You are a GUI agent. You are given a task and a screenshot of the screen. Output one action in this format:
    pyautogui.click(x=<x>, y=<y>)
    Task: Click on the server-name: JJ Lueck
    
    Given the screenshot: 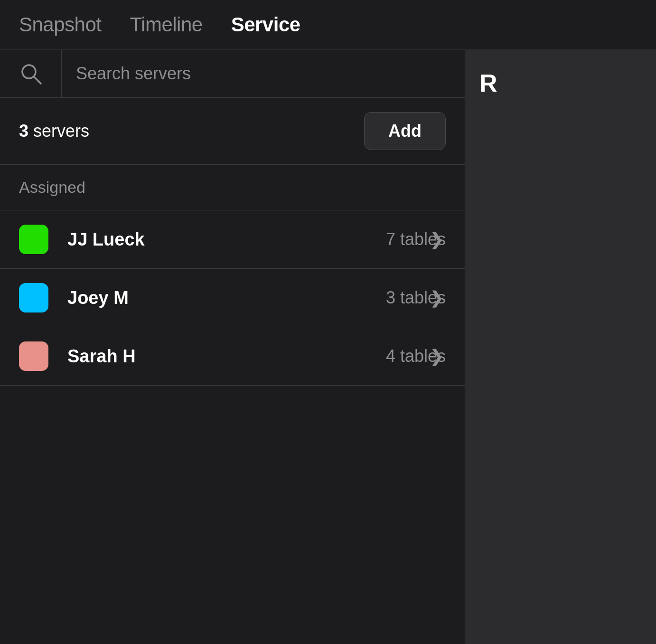 What is the action you would take?
    pyautogui.click(x=204, y=239)
    